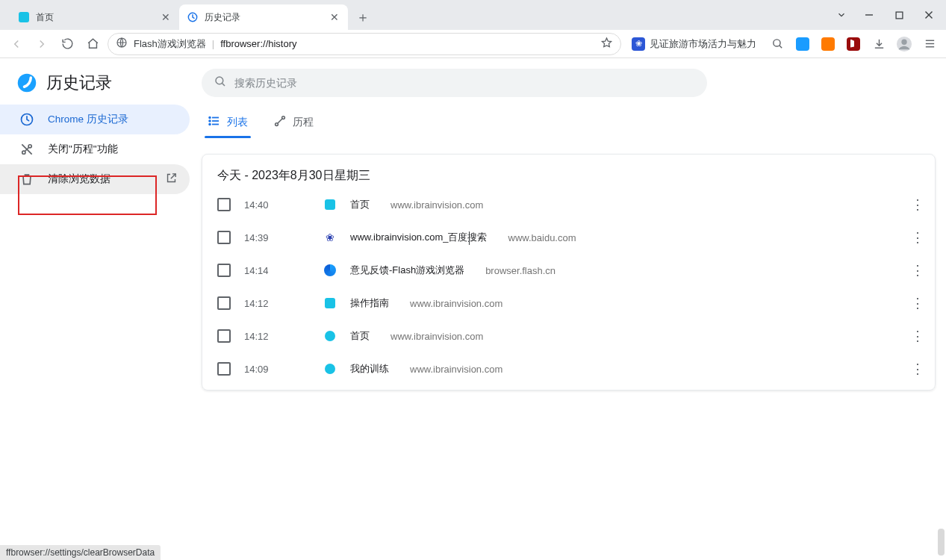 This screenshot has width=946, height=560. Describe the element at coordinates (24, 17) in the screenshot. I see `tab-favicon` at that location.